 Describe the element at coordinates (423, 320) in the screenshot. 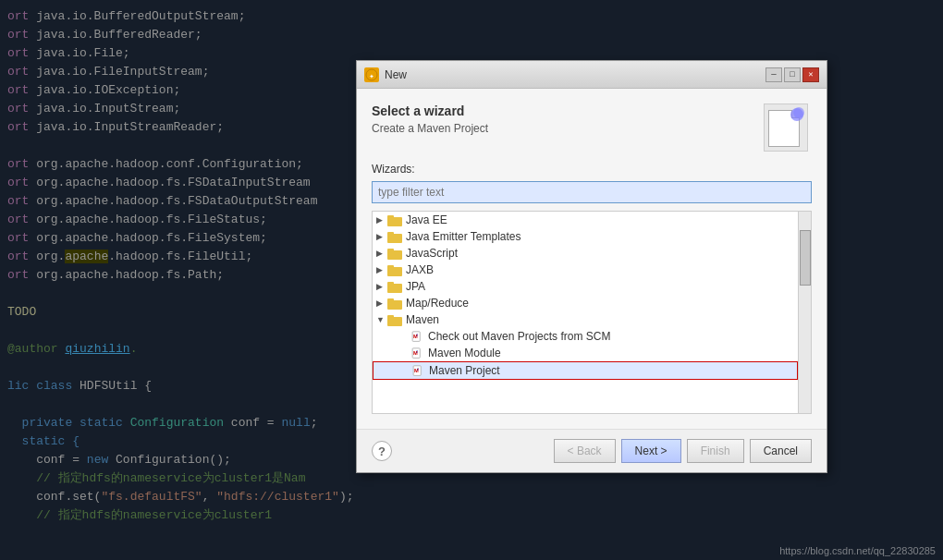

I see `tree-item-label: Maven` at that location.